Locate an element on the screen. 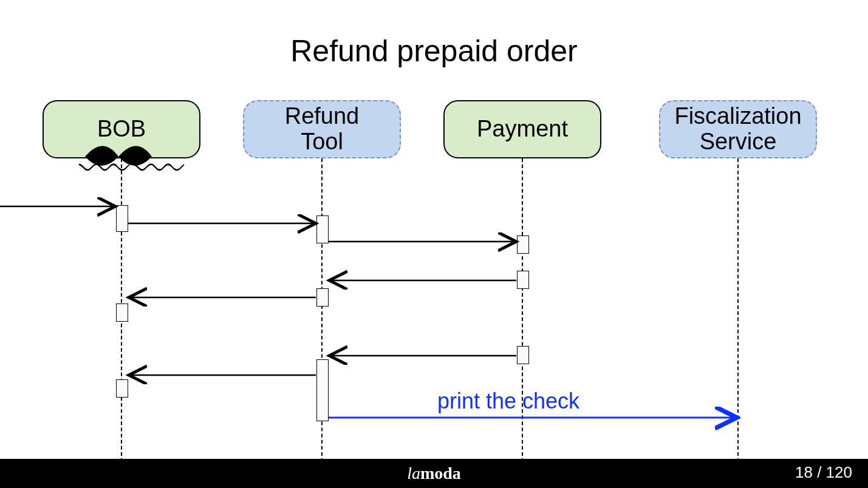 The width and height of the screenshot is (868, 488). brand-la: la is located at coordinates (414, 473).